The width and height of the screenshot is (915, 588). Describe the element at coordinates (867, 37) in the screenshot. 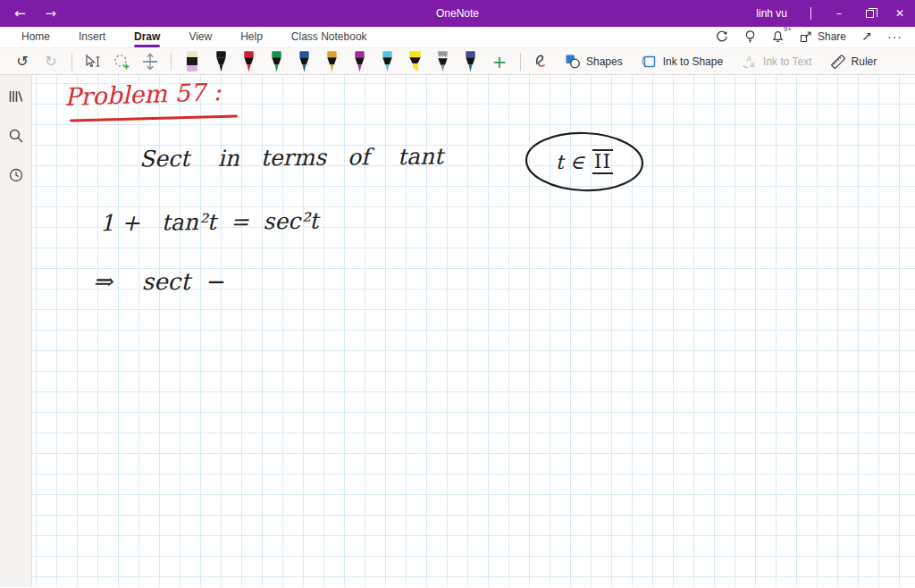

I see `enter-full-screen-icon` at that location.